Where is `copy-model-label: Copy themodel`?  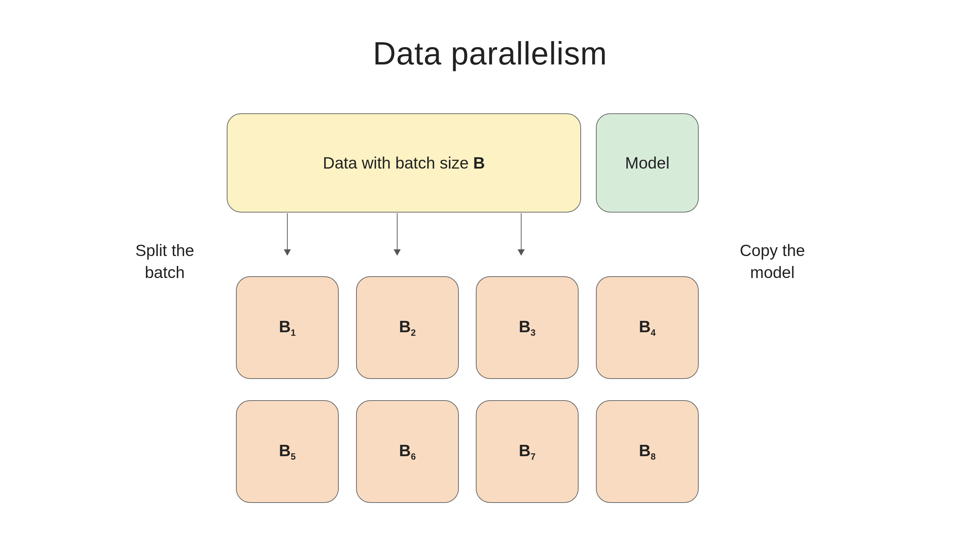 copy-model-label: Copy themodel is located at coordinates (772, 261).